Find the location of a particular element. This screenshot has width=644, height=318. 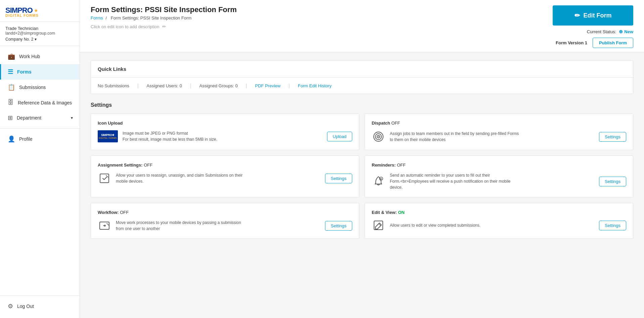

header-right: ✏ Edit Form Current Status: ⊕ New Form V… is located at coordinates (583, 27).